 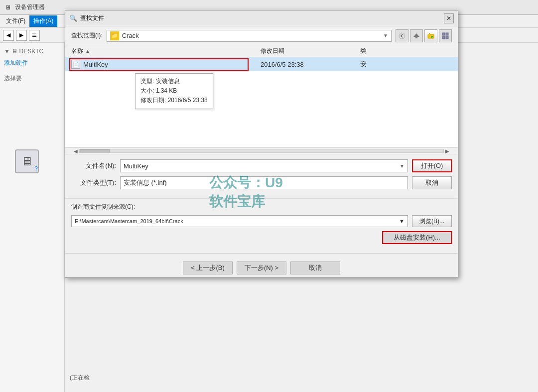 What do you see at coordinates (262, 221) in the screenshot?
I see `path-row: E:\Mastercam\Mastercam_2019_64bit\Crack …` at bounding box center [262, 221].